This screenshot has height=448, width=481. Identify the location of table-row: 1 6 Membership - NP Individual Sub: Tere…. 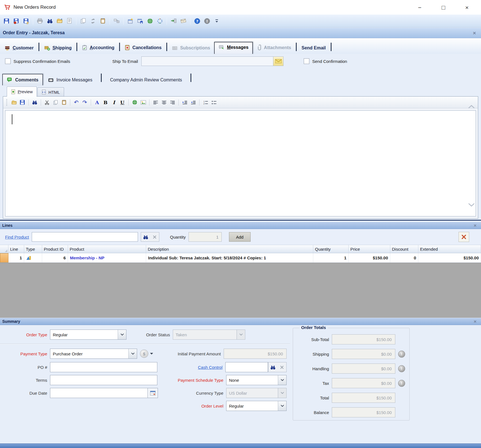
(240, 258).